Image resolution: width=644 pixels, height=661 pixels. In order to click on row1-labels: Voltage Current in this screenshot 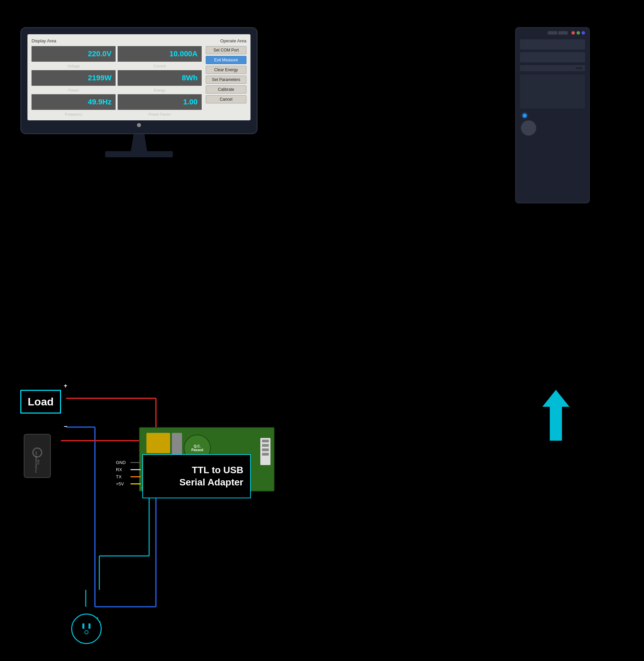, I will do `click(117, 66)`.